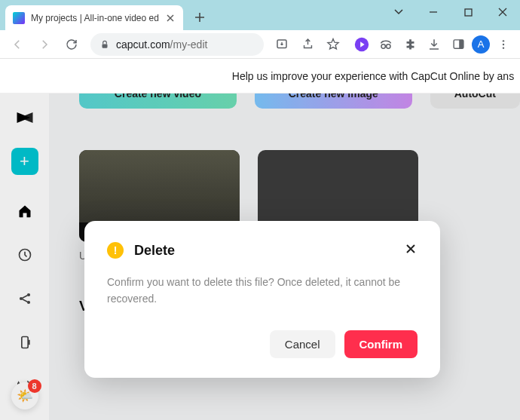 The height and width of the screenshot is (420, 520). I want to click on tab-close-button, so click(170, 18).